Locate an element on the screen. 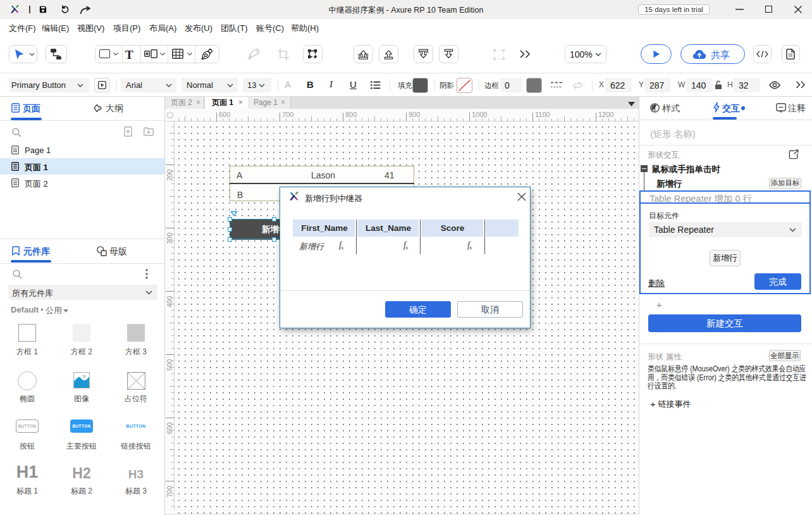  svg-text: 1200 is located at coordinates (606, 115).